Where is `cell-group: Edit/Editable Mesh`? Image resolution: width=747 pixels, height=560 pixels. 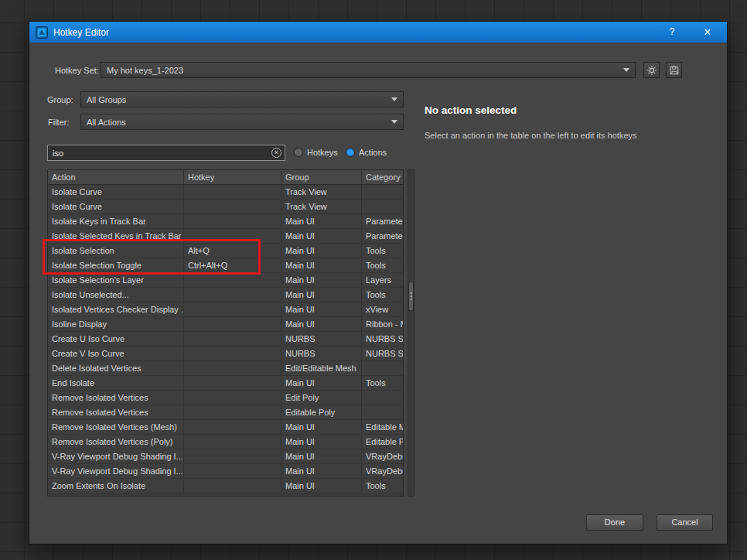
cell-group: Edit/Editable Mesh is located at coordinates (322, 368).